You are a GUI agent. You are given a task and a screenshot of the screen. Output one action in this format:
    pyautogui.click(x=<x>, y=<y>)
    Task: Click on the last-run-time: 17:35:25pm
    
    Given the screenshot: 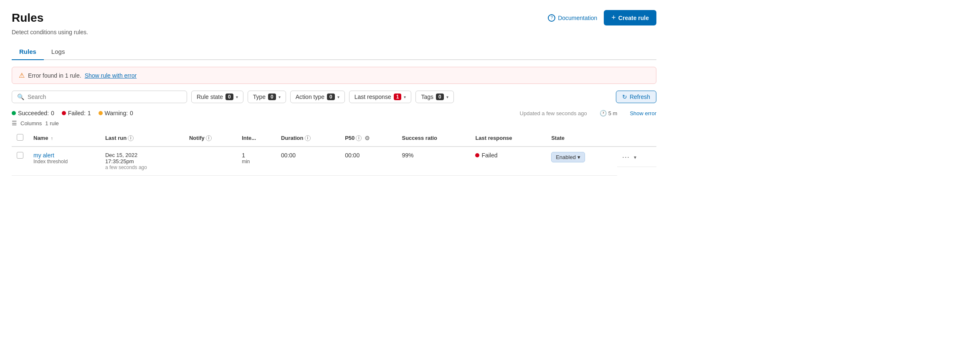 What is the action you would take?
    pyautogui.click(x=142, y=161)
    